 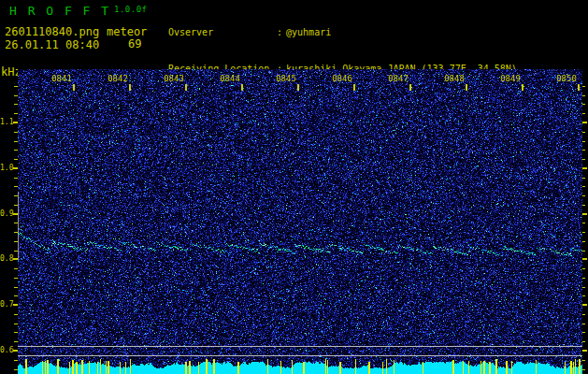 What do you see at coordinates (566, 79) in the screenshot?
I see `time-tick-label: 0850` at bounding box center [566, 79].